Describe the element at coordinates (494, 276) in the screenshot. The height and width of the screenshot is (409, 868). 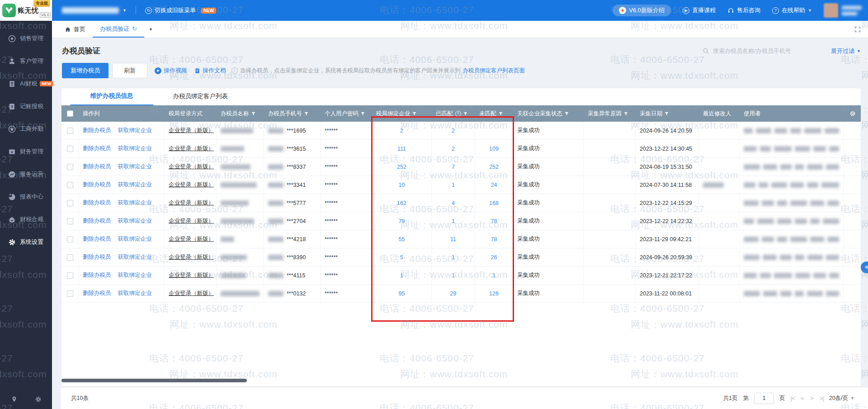
I see `unmatched-count: 1` at that location.